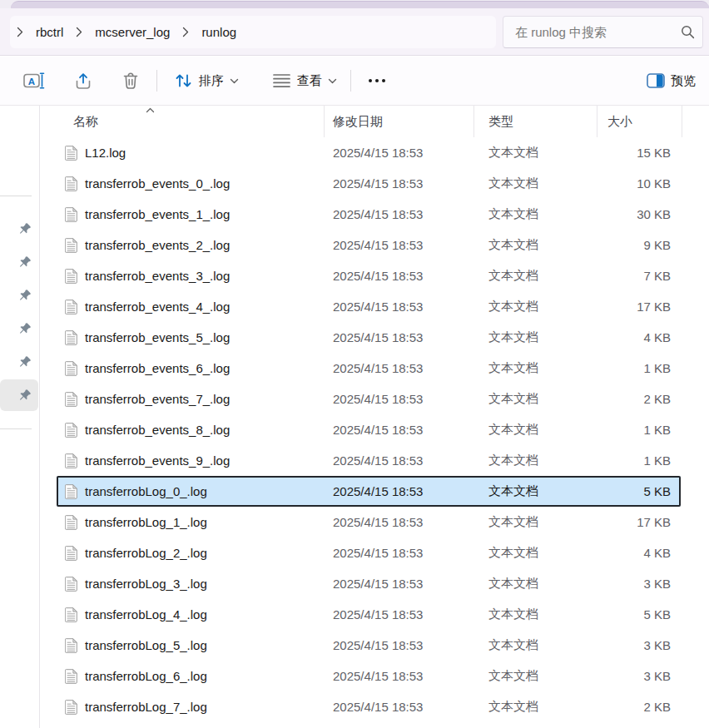  What do you see at coordinates (369, 552) in the screenshot?
I see `file-row: transferrobLog_2_.log 2025/4/15 18:53 文本…` at bounding box center [369, 552].